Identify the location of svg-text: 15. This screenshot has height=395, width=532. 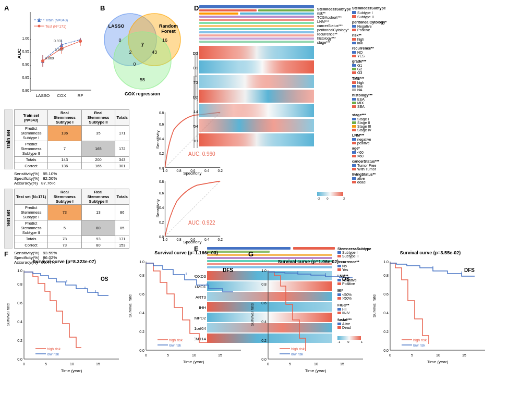
(464, 355).